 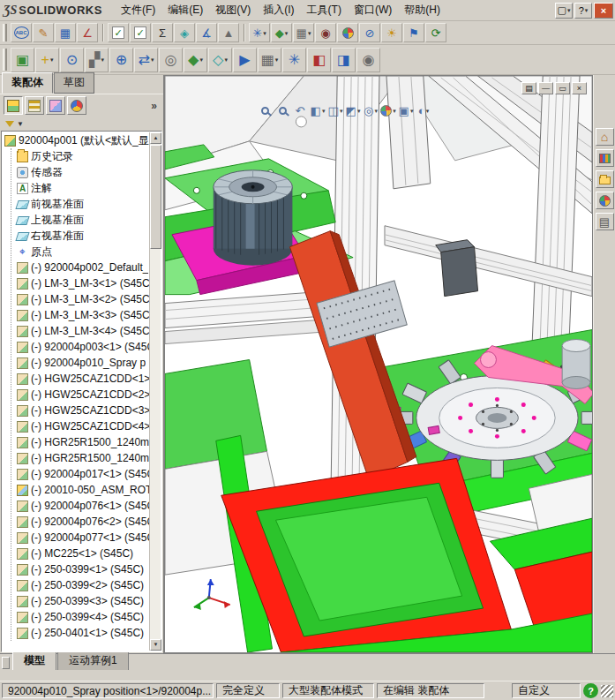 What do you see at coordinates (372, 11) in the screenshot?
I see `menu-item-5: 窗口(W)` at bounding box center [372, 11].